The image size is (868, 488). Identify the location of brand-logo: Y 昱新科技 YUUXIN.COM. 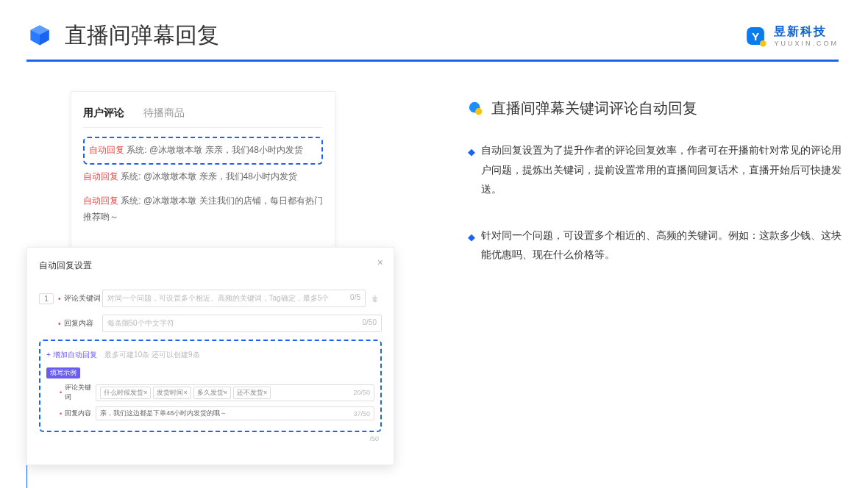
(791, 36).